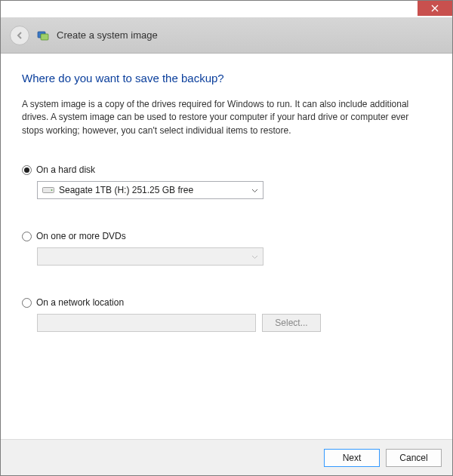  Describe the element at coordinates (27, 237) in the screenshot. I see `radio-dvd` at that location.